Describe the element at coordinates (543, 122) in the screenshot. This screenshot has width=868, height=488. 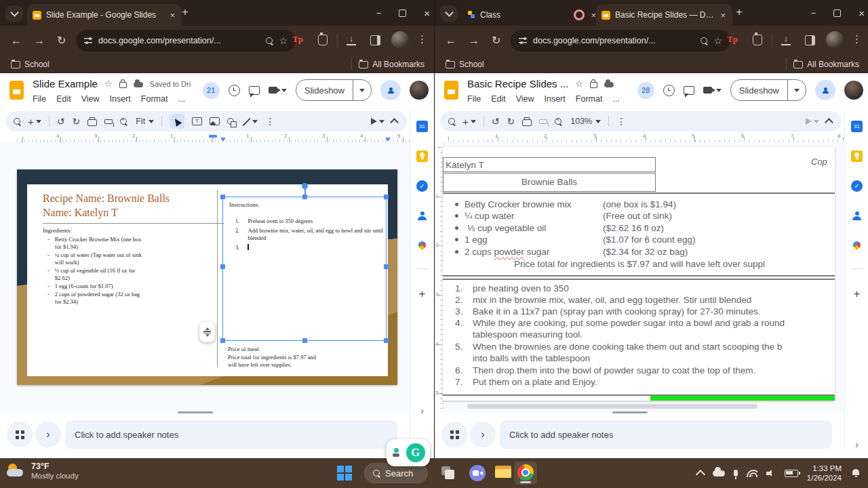
I see `paint-format-button` at that location.